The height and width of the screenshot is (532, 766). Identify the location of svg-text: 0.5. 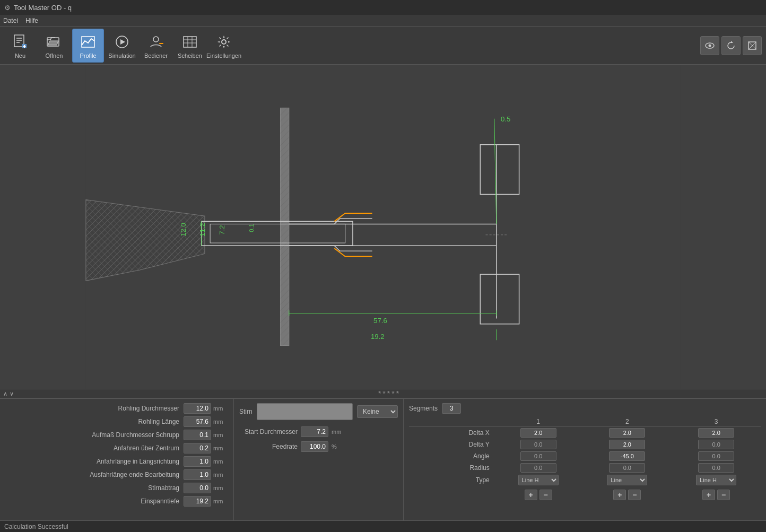
(506, 119).